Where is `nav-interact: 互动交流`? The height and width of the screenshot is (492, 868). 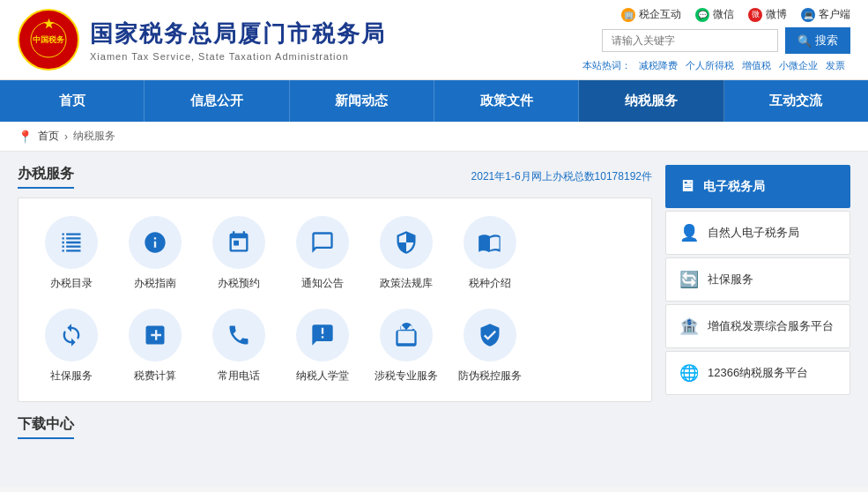 nav-interact: 互动交流 is located at coordinates (797, 101).